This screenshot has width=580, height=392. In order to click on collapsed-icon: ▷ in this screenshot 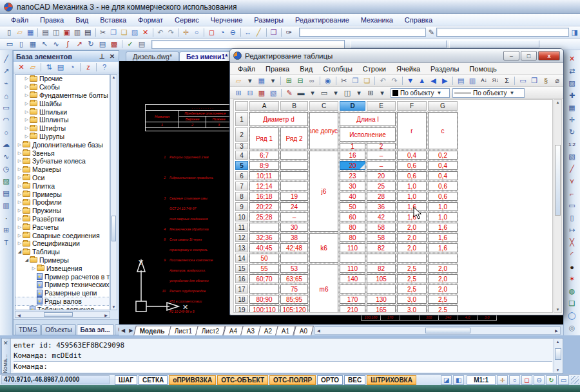, I will do `click(19, 243)`.